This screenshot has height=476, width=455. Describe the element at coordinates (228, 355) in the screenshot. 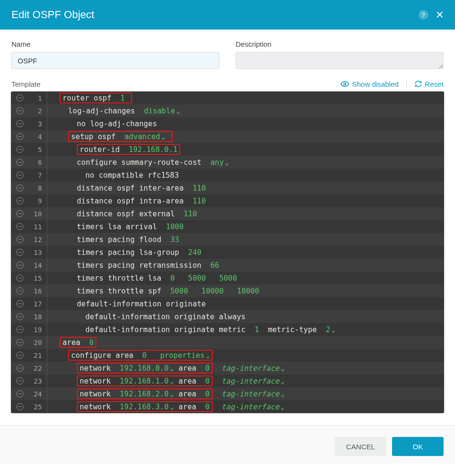

I see `editor-line: 21 configure area 0 properties⌄` at that location.